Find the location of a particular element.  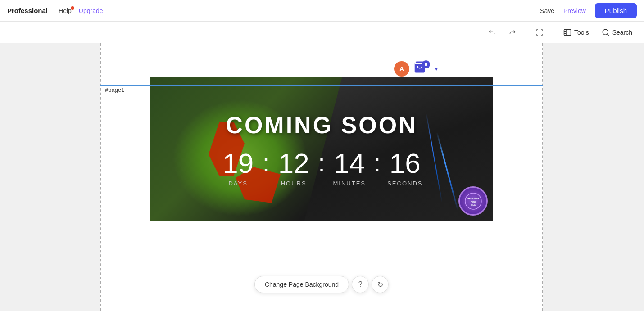

cart-icon-wrap: 0 is located at coordinates (422, 69).